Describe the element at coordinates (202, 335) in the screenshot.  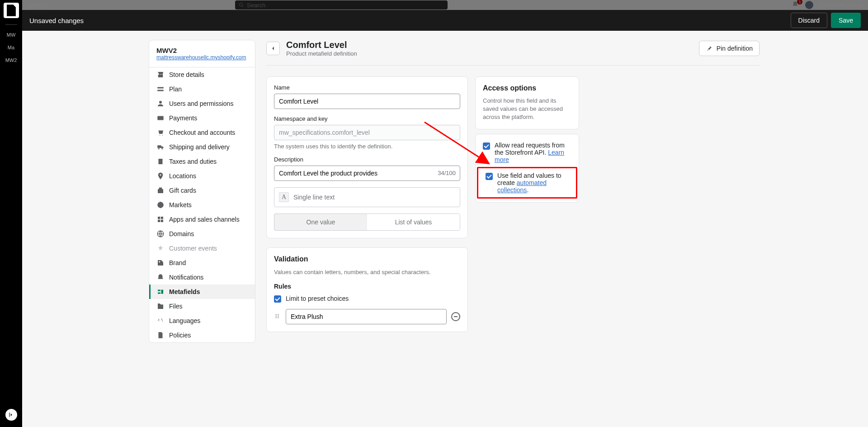
I see `settings-nav-policies: Policies` at that location.